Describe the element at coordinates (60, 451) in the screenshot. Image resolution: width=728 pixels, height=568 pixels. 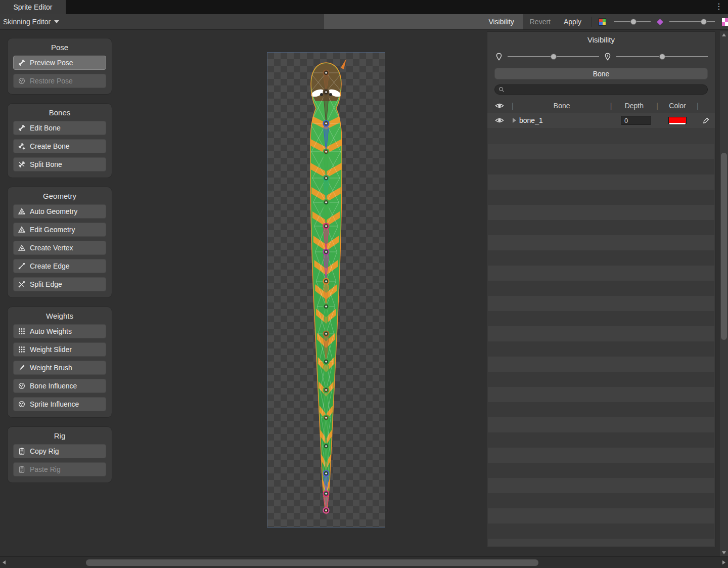
I see `copy-rig-button: Copy Rig` at that location.